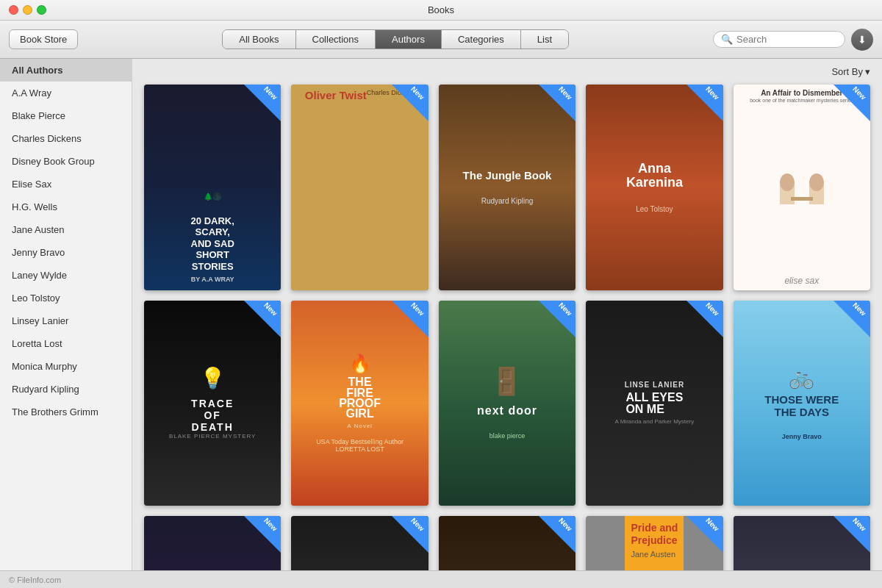 The height and width of the screenshot is (588, 882). I want to click on book-card-pride-and-prejudice: Pride andPrejudice Jane Austen New, so click(654, 543).